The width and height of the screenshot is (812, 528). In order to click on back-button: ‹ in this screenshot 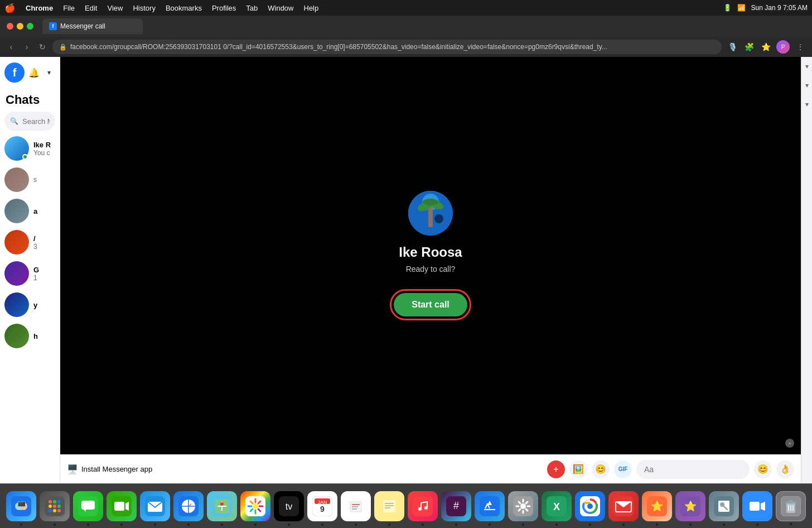, I will do `click(11, 47)`.